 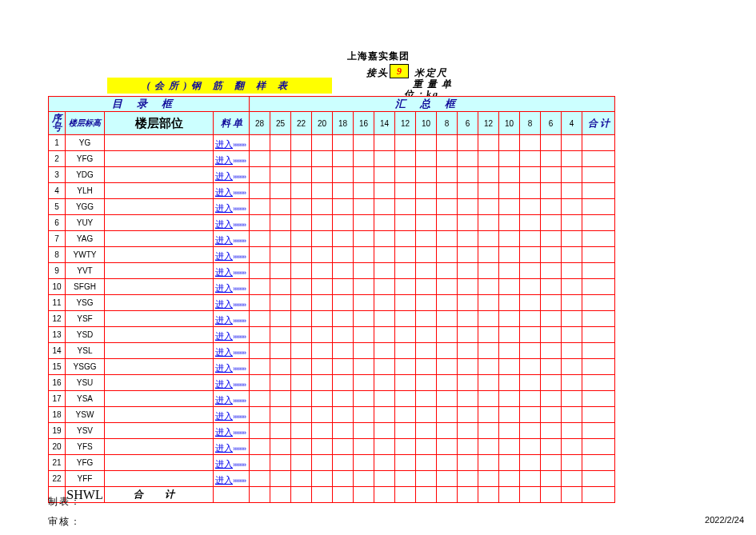 What do you see at coordinates (58, 207) in the screenshot?
I see `row-seq: 5` at bounding box center [58, 207].